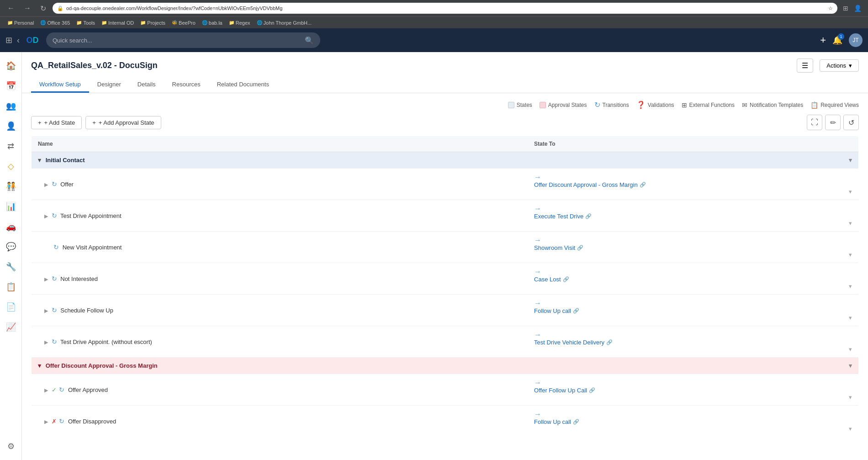 Image resolution: width=868 pixels, height=460 pixels. I want to click on group-label-initial-contact: ▾ Initial Contact ▾, so click(445, 160).